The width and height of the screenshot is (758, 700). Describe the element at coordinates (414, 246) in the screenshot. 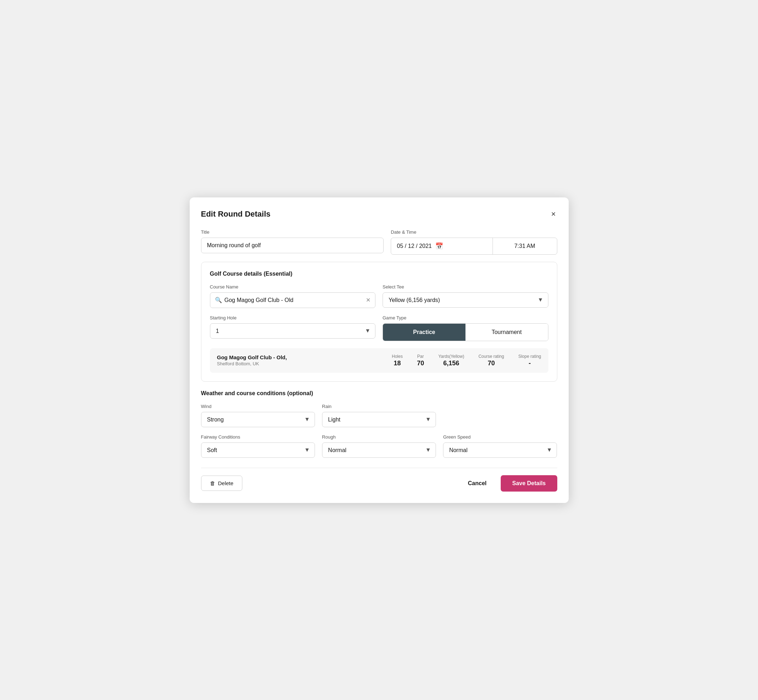

I see `date-value: 05 / 12 / 2021` at that location.